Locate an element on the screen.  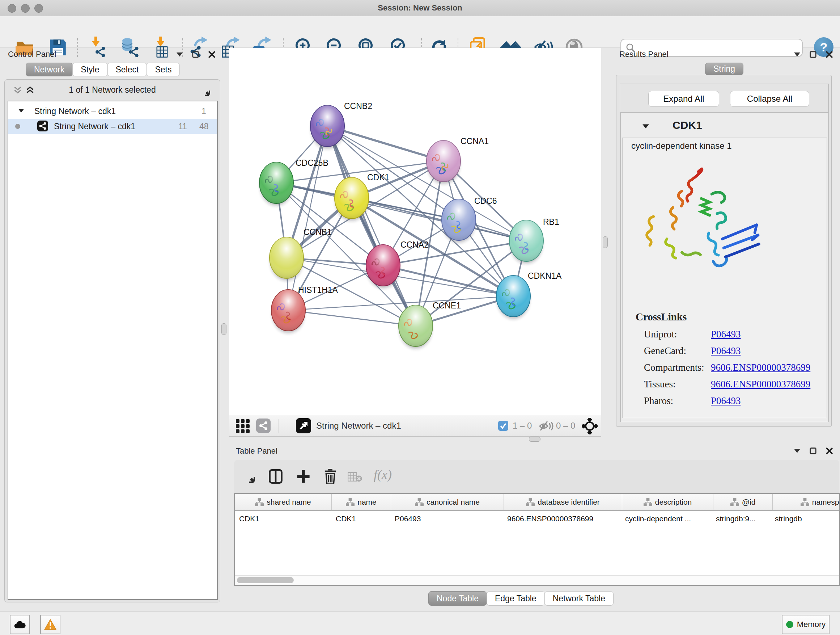
node-CCNE1: CCNE1 is located at coordinates (430, 325).